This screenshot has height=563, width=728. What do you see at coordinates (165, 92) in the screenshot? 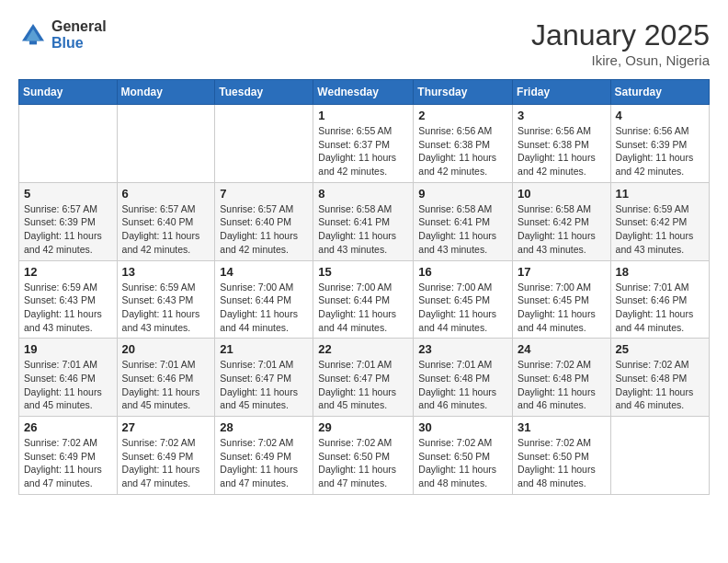
I see `weekday-header-monday: Monday` at bounding box center [165, 92].